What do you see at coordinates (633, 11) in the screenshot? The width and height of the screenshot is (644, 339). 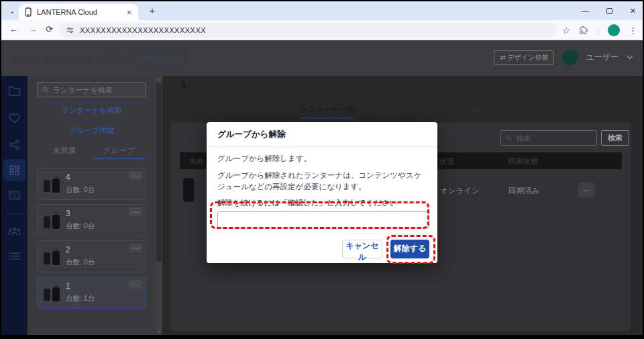 I see `window-close-icon: ✕` at bounding box center [633, 11].